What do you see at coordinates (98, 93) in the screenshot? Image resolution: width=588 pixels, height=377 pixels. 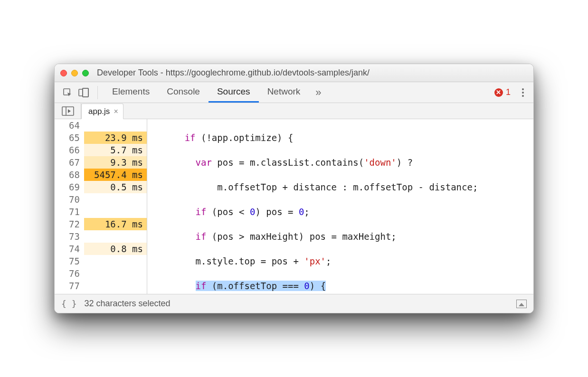 I see `toolbar-divider` at bounding box center [98, 93].